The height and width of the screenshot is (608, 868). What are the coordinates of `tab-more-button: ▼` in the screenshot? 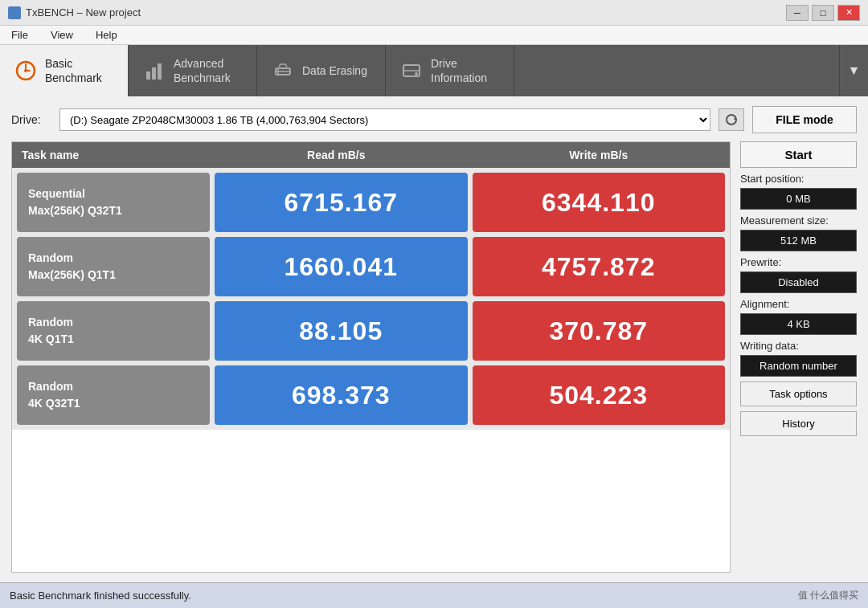 It's located at (854, 71).